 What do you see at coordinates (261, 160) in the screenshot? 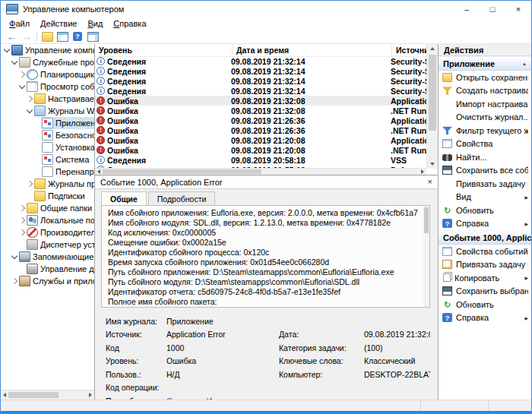
I see `event-row: iСведения09.08.2019 20:58:18VSS` at bounding box center [261, 160].